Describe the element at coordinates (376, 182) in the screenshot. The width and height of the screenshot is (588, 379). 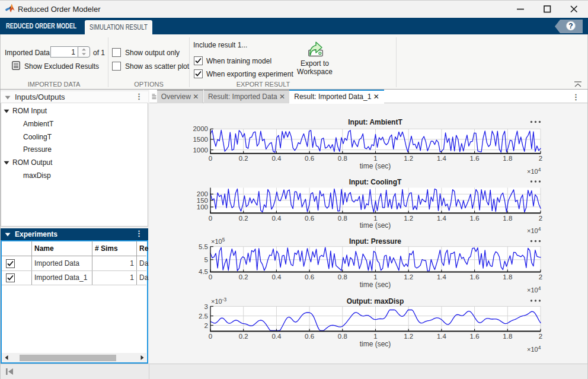
I see `svg-text: Input: CoolingT` at that location.